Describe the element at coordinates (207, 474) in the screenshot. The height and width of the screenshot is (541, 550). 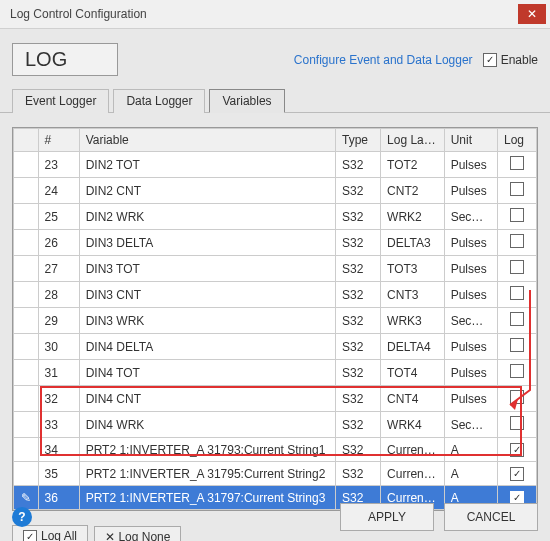
I see `cell-variable: PRT2 1:INVERTER_A 31795:Current String2` at that location.